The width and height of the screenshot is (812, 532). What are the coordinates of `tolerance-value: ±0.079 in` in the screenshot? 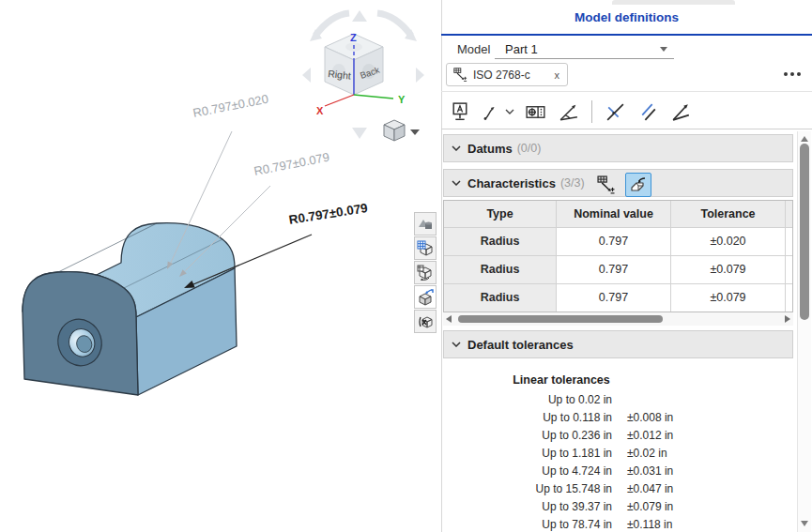 It's located at (654, 509).